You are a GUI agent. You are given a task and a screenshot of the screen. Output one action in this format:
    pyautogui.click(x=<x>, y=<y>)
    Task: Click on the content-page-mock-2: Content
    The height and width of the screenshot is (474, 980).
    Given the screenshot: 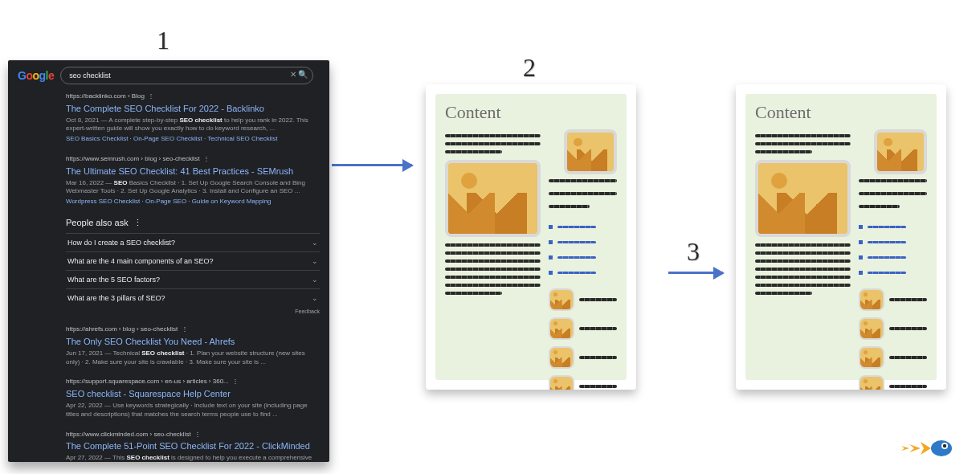 What is the action you would take?
    pyautogui.click(x=841, y=237)
    